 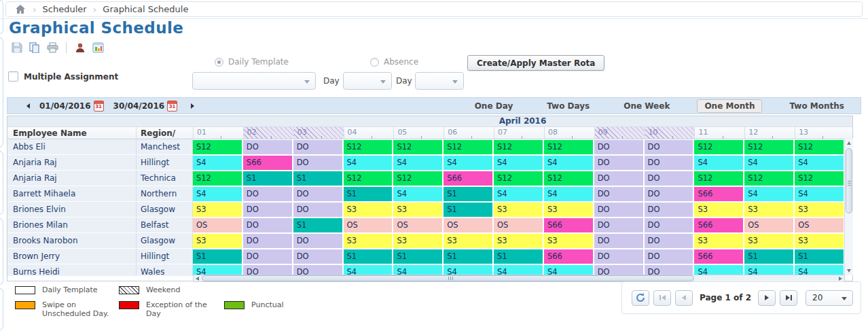 I want to click on employee-name-cell: Abbs Eli, so click(x=72, y=147).